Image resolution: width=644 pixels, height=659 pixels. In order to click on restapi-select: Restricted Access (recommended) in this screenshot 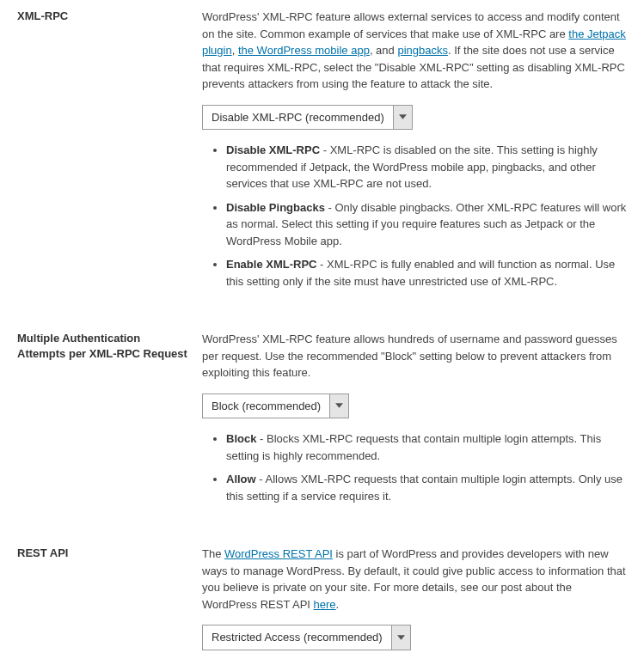, I will do `click(414, 638)`.